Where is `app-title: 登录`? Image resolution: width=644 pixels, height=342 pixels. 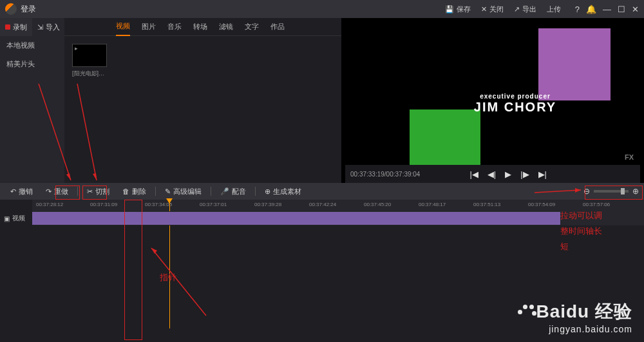
app-title: 登录 is located at coordinates (28, 9).